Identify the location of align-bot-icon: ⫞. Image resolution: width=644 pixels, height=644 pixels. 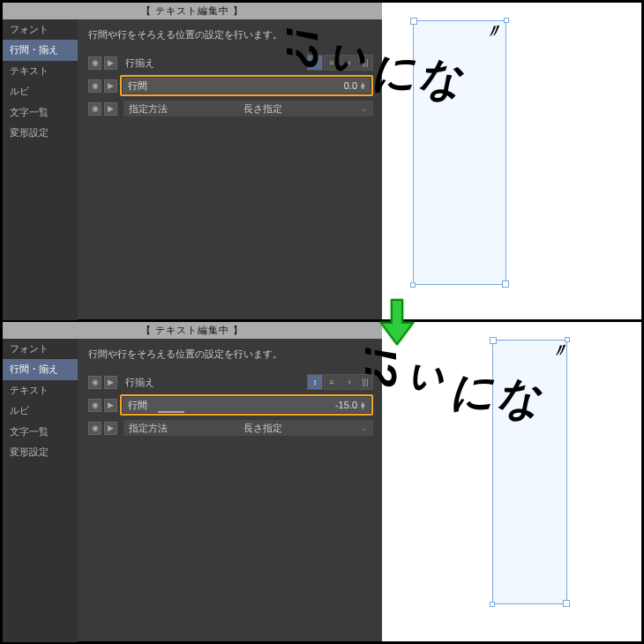
(348, 382).